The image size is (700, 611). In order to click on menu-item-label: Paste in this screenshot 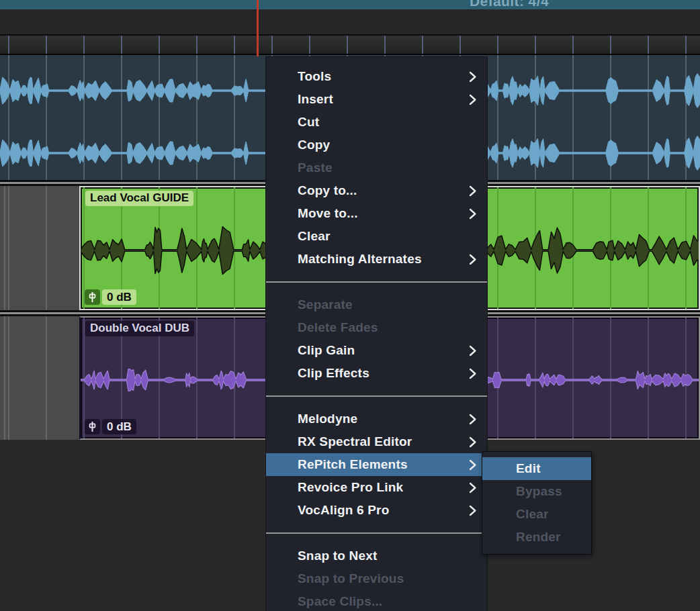, I will do `click(315, 168)`.